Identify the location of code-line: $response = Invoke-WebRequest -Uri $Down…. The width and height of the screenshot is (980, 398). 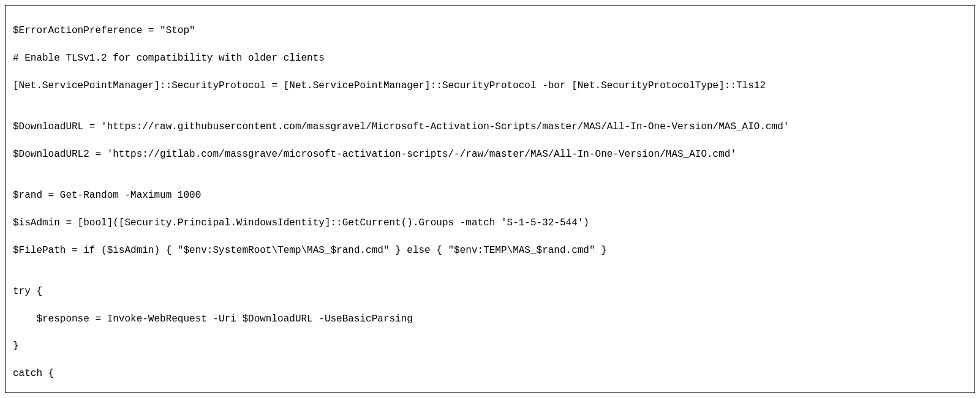
(490, 319).